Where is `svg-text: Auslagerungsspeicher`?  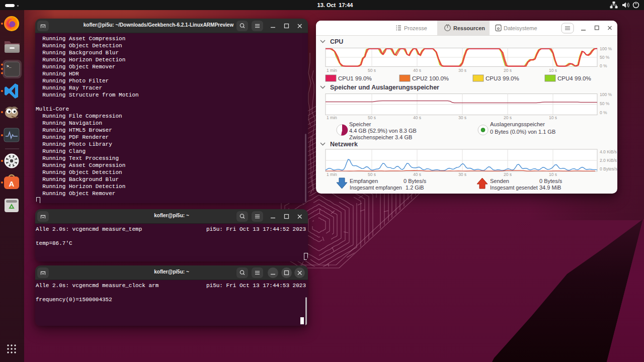 svg-text: Auslagerungsspeicher is located at coordinates (517, 124).